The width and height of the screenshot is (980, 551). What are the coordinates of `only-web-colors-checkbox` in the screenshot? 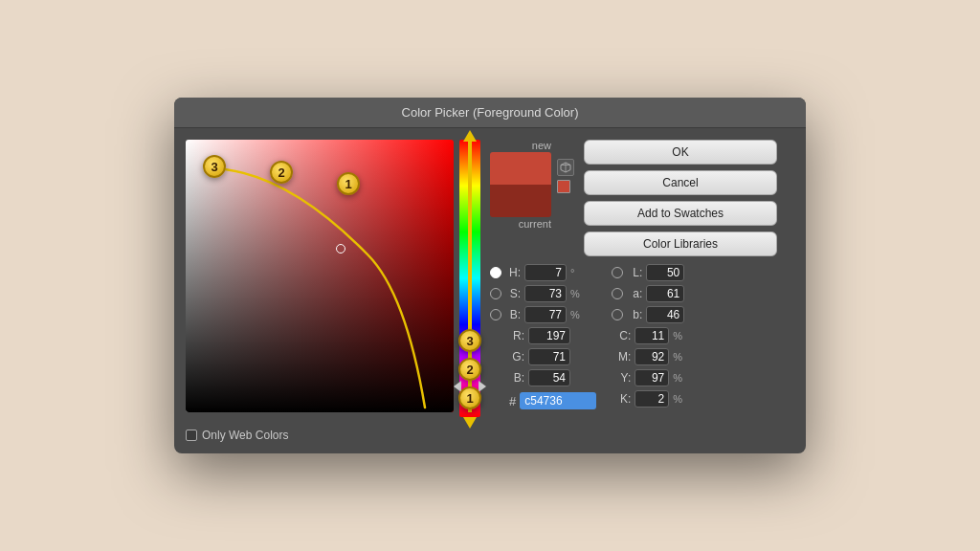 It's located at (191, 435).